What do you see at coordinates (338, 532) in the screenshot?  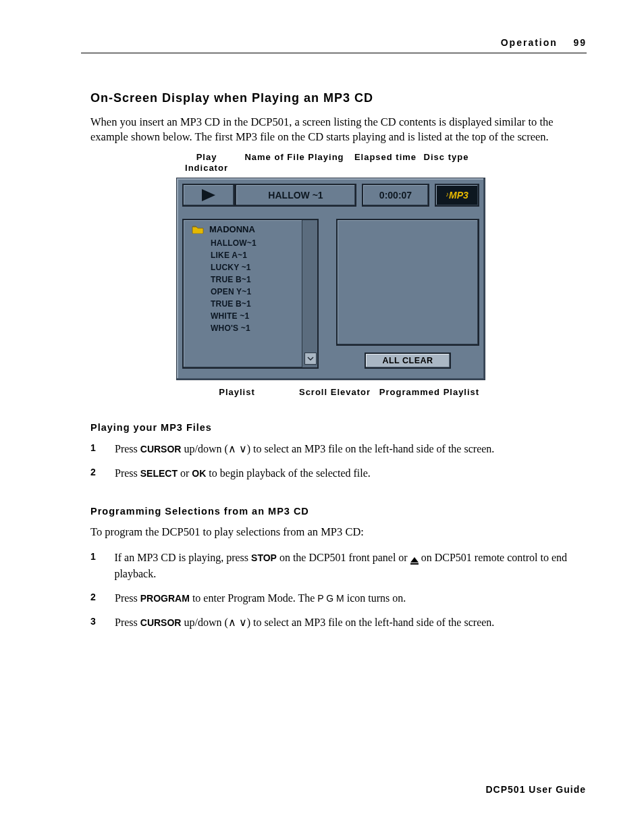 I see `subsection-lead: To program the DCP501 to play selections…` at bounding box center [338, 532].